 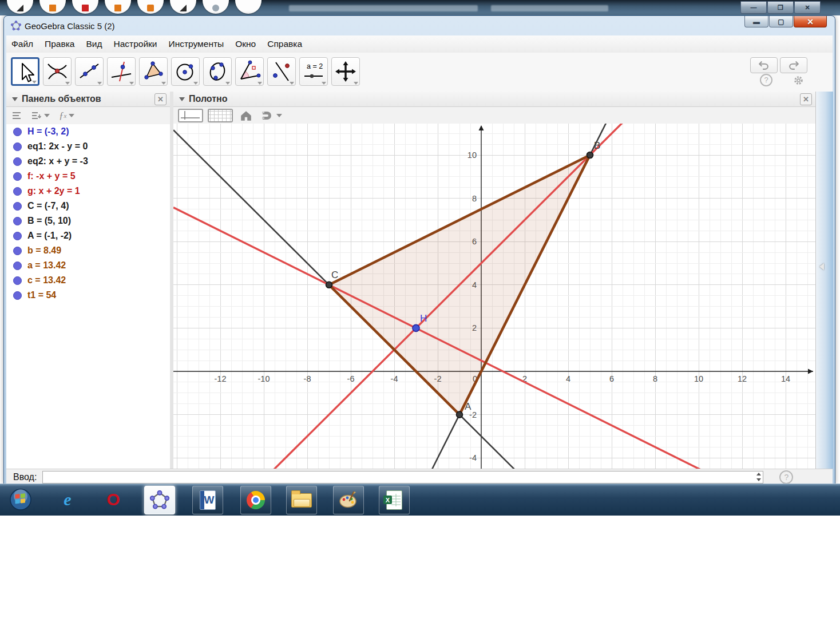 What do you see at coordinates (285, 44) in the screenshot?
I see `menu-item-7: Справка` at bounding box center [285, 44].